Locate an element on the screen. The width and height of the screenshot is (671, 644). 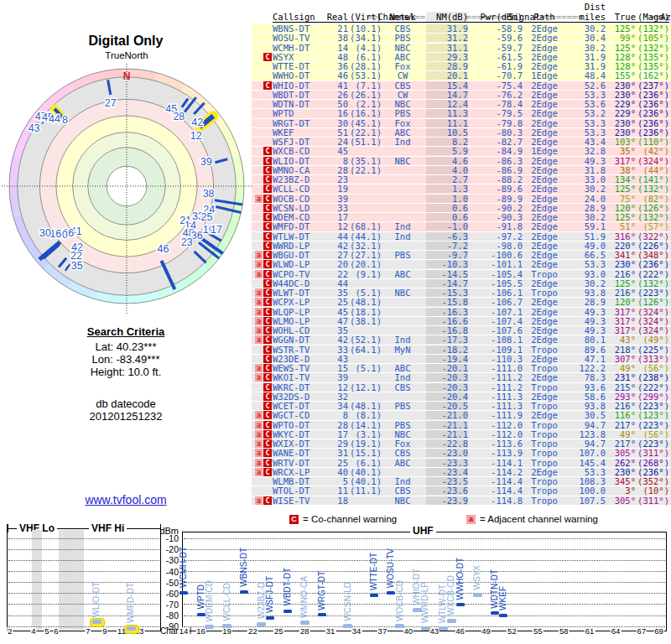
svg-text: N is located at coordinates (127, 76).